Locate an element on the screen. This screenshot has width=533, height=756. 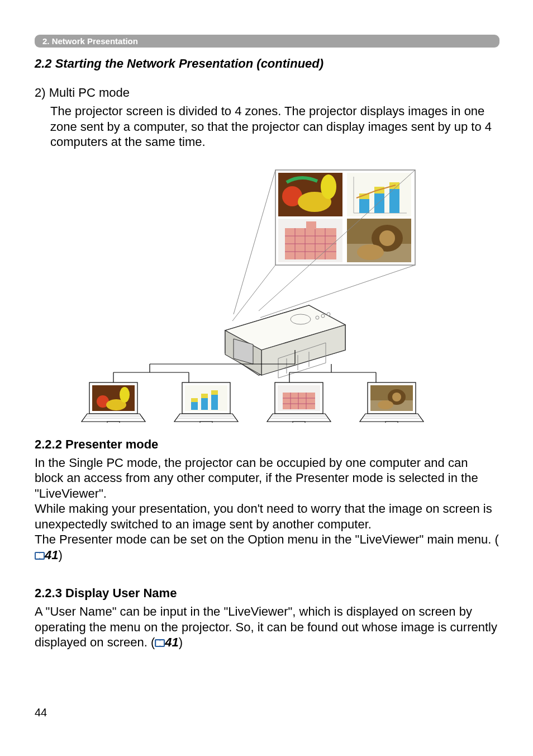
presenter-mode-para1: In the Single PC mode, the projector can… is located at coordinates (267, 479).